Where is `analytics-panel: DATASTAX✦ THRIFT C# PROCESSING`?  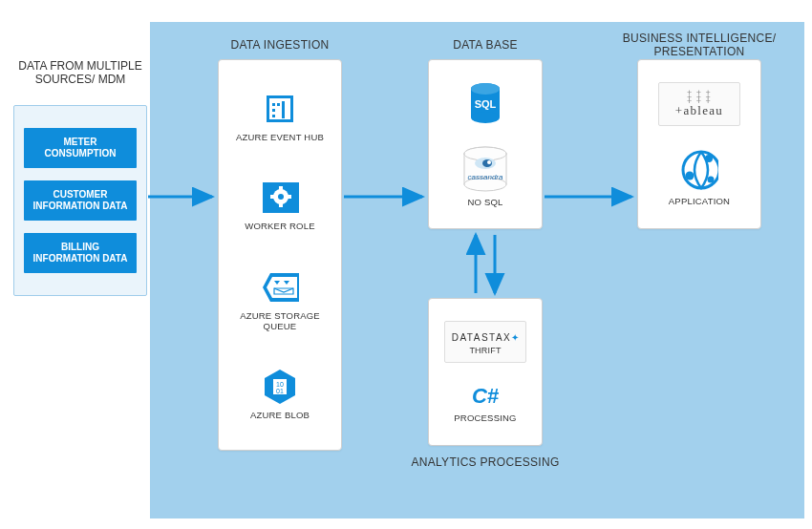 analytics-panel: DATASTAX✦ THRIFT C# PROCESSING is located at coordinates (485, 372).